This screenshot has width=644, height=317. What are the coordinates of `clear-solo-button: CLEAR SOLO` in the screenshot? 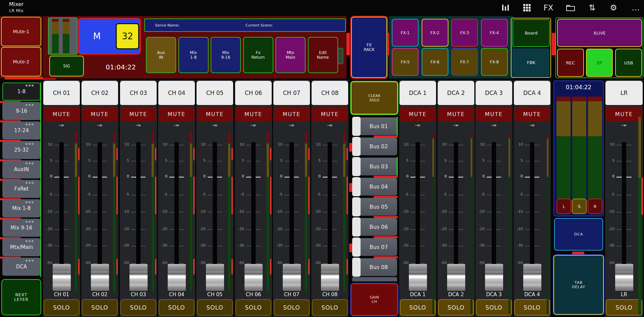 It's located at (374, 98).